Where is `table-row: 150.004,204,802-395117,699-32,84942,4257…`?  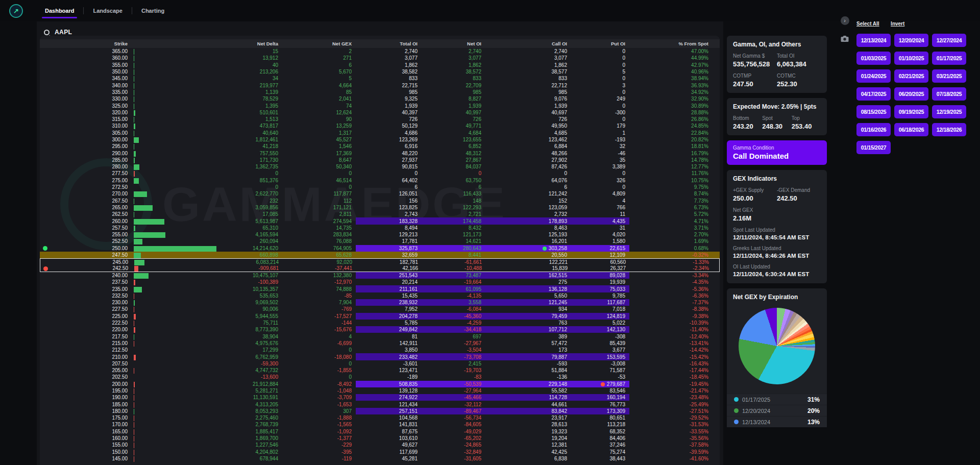 table-row: 150.004,204,802-395117,699-32,84942,4257… is located at coordinates (380, 452).